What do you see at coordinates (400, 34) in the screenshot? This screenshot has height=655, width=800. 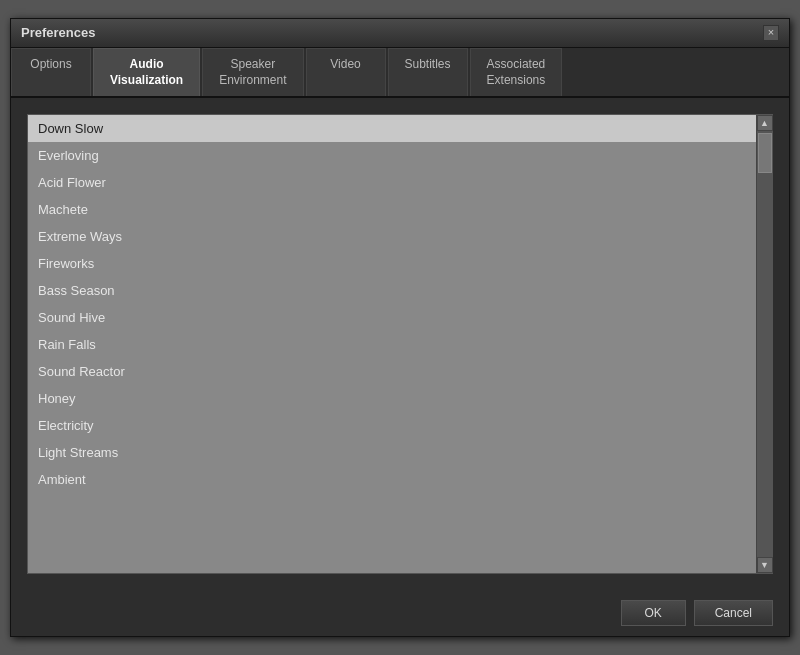 I see `title-bar: Preferences ×` at bounding box center [400, 34].